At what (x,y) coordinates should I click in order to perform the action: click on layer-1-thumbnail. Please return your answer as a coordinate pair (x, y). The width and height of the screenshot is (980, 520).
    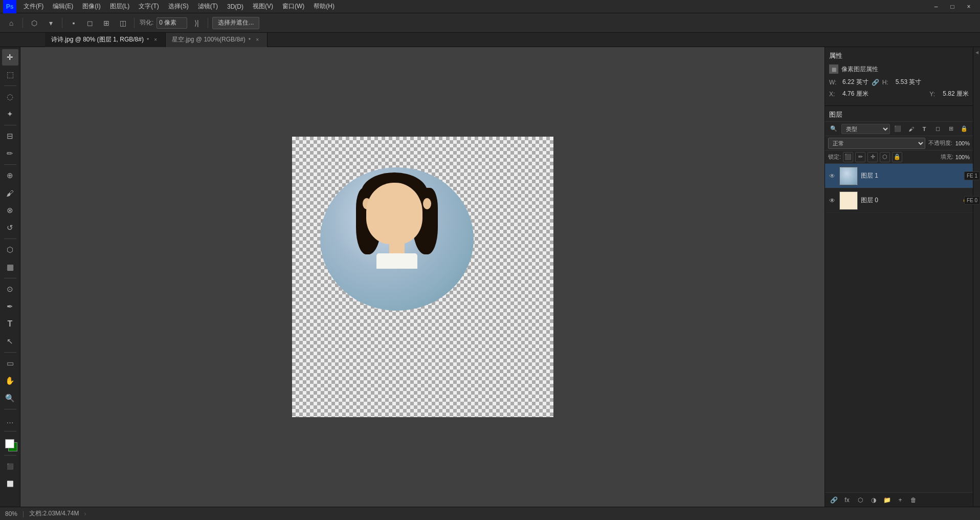
    Looking at the image, I should click on (849, 176).